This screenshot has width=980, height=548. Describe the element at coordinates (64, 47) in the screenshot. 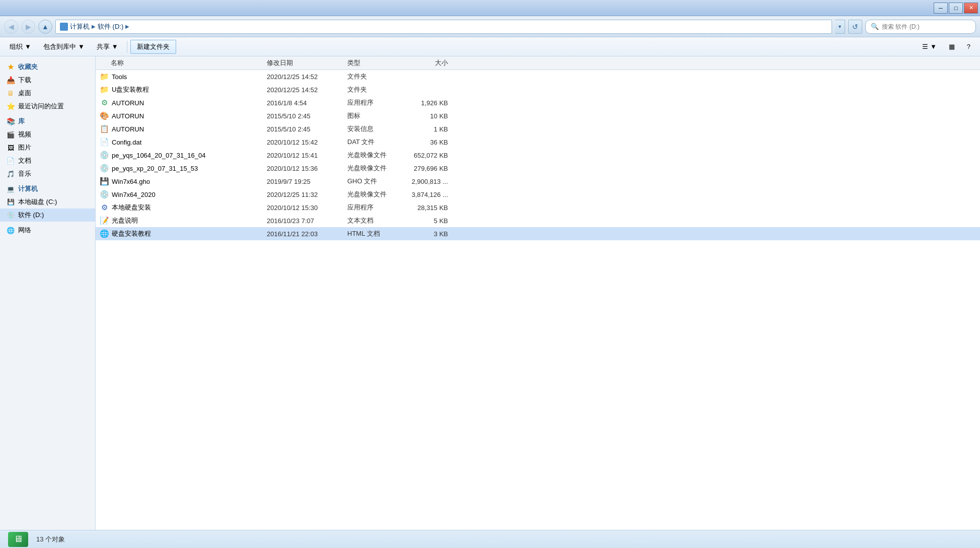

I see `include-in-library-button: 包含到库中 ▼` at that location.